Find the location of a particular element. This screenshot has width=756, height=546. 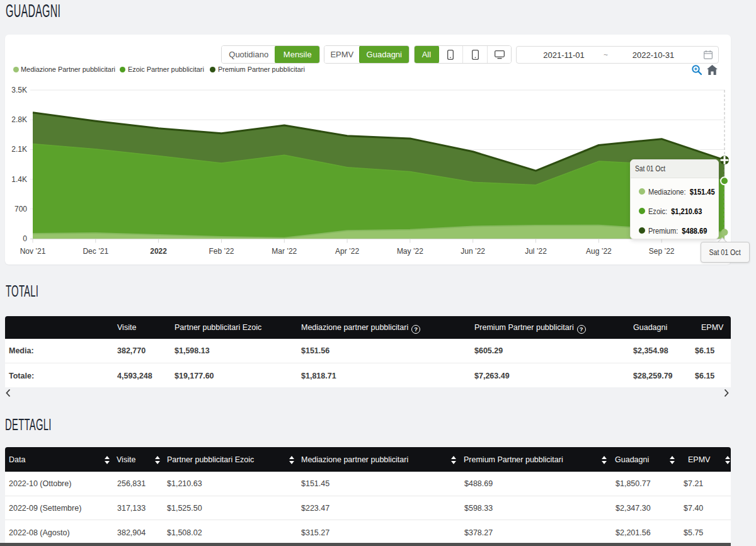

svg-text: 2.8K is located at coordinates (19, 120).